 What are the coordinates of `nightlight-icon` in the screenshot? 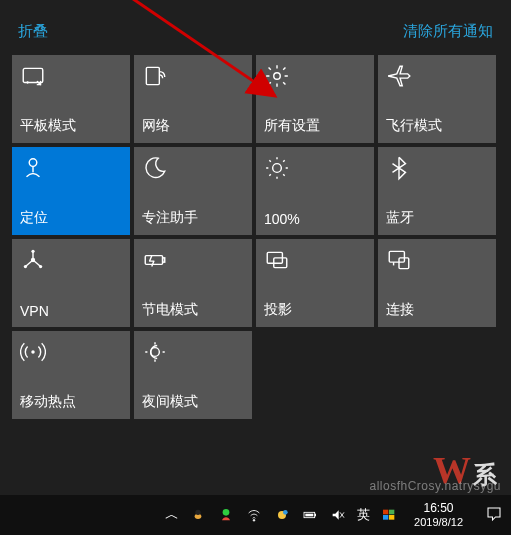 It's located at (156, 353).